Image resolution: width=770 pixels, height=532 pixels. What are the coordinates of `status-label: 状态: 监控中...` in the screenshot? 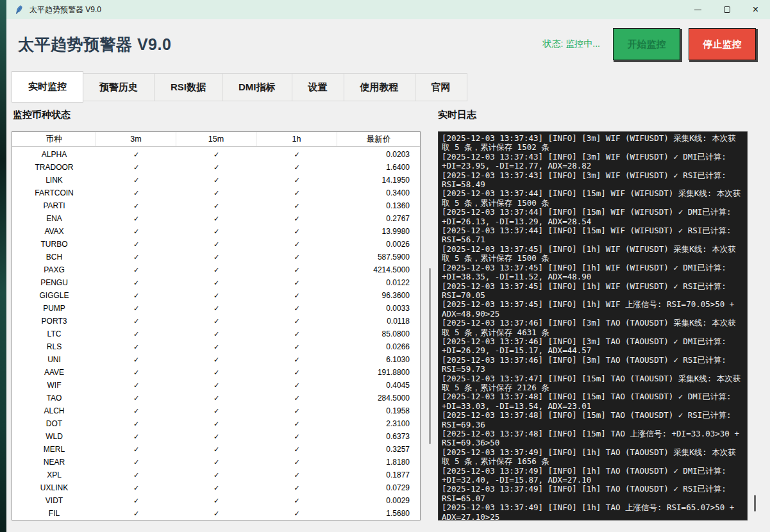 It's located at (572, 44).